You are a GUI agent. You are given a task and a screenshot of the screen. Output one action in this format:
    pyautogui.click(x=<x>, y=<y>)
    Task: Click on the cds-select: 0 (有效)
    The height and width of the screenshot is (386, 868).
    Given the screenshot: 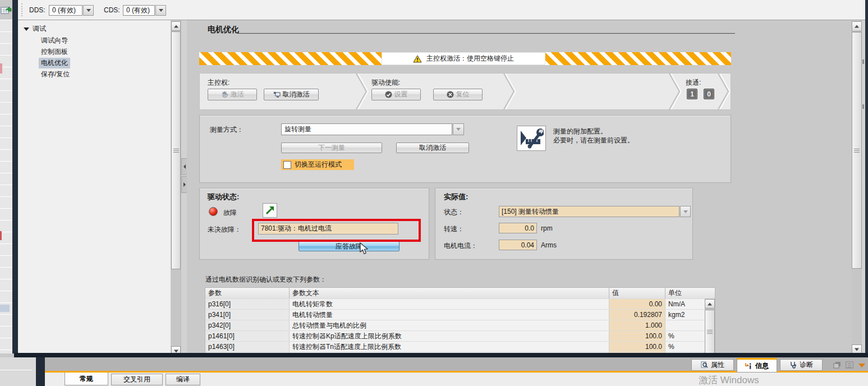 What is the action you would take?
    pyautogui.click(x=139, y=10)
    